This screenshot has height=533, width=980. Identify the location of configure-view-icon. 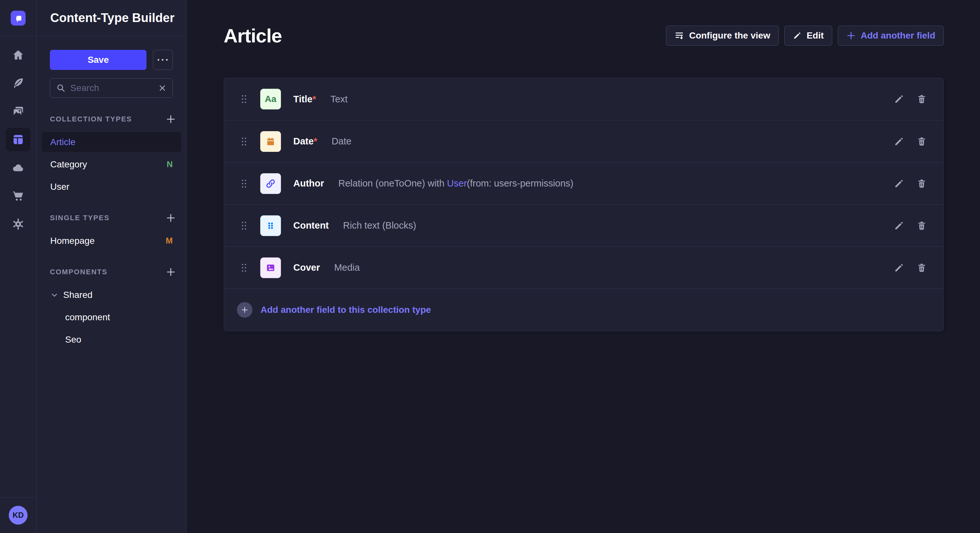
(679, 36).